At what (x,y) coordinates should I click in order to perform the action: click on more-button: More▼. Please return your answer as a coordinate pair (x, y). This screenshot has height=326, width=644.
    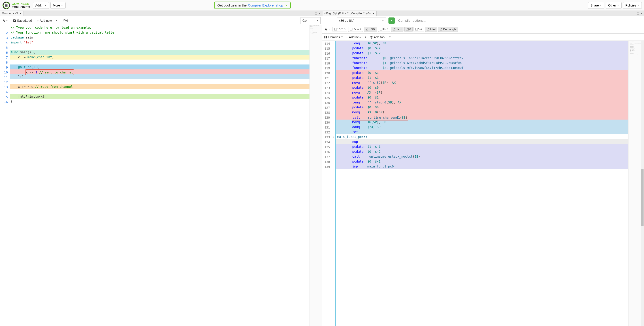
    Looking at the image, I should click on (58, 6).